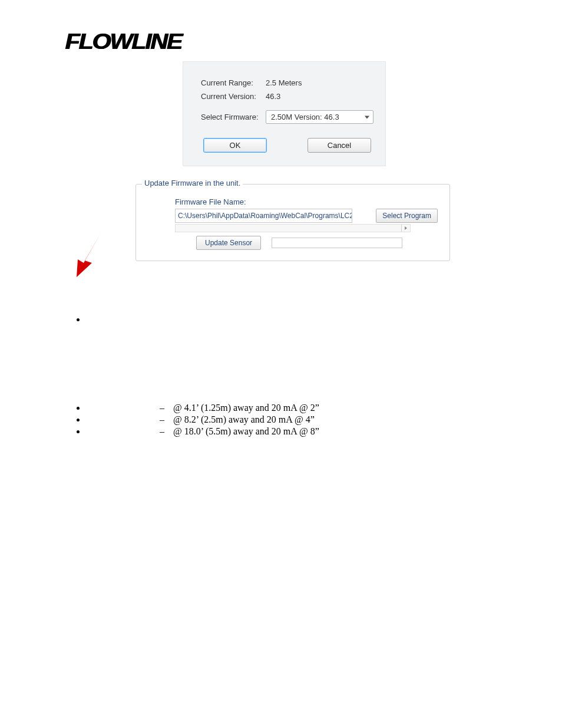  What do you see at coordinates (339, 145) in the screenshot?
I see `cancel-button: Cancel` at bounding box center [339, 145].